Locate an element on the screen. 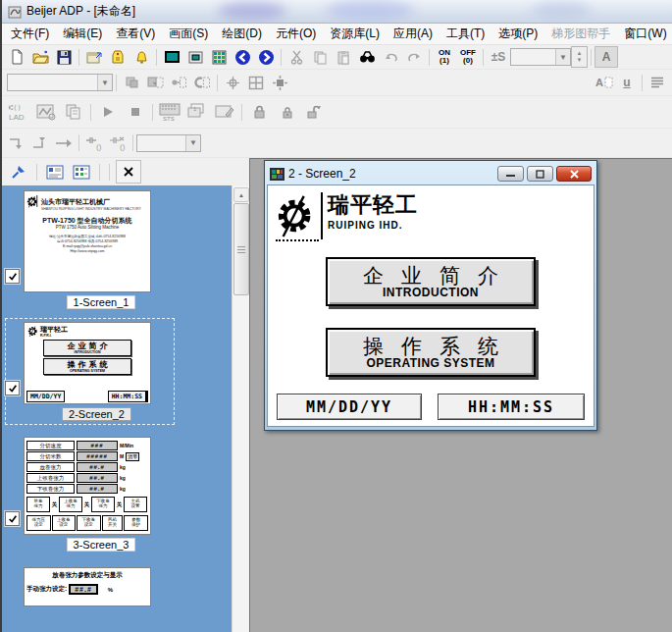 This screenshot has height=632, width=672. menu-options: 选项(P) is located at coordinates (518, 33).